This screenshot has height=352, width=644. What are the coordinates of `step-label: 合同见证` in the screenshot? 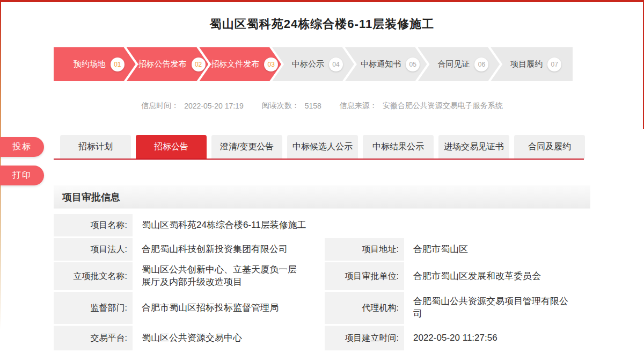 It's located at (453, 64).